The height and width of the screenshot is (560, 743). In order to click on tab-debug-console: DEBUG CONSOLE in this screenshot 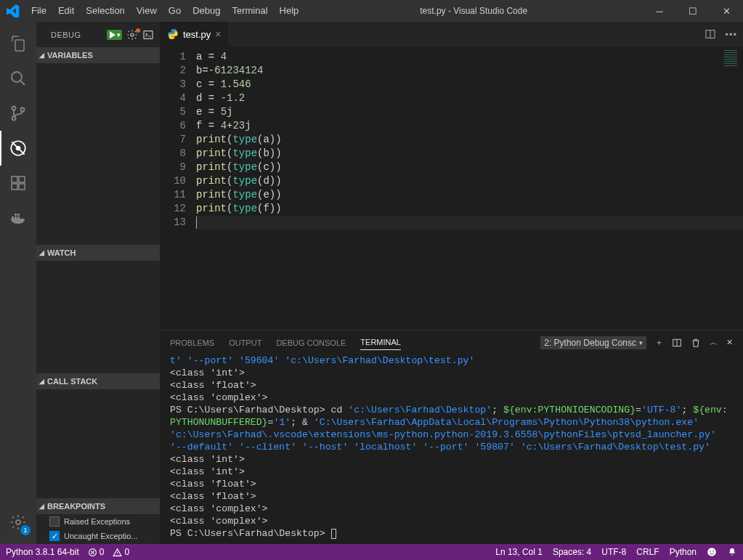, I will do `click(311, 343)`.